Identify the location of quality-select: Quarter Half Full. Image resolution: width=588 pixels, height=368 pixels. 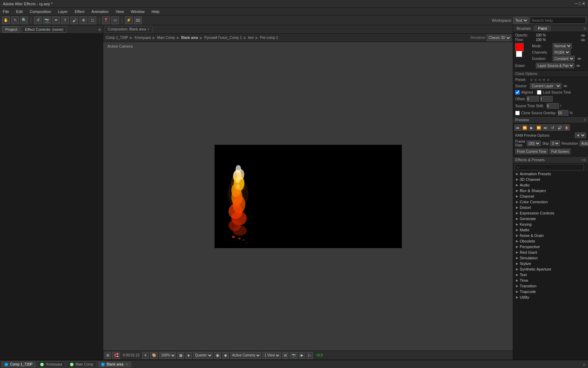
(203, 355).